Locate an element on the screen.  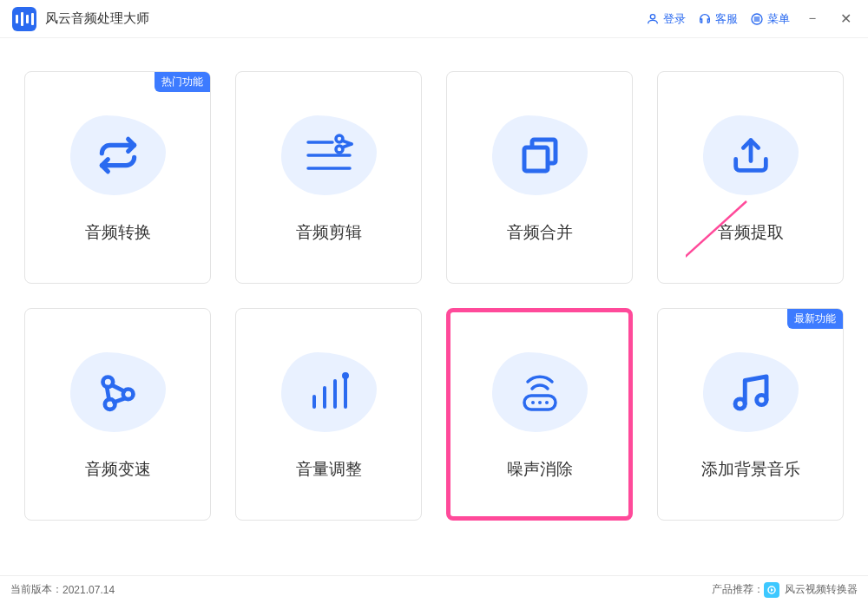
support-button: 客服 is located at coordinates (718, 19).